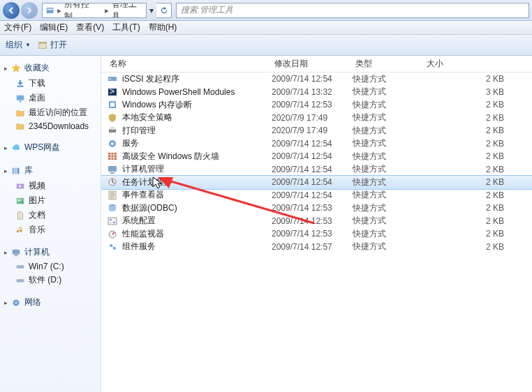 This screenshot has width=532, height=392. Describe the element at coordinates (50, 98) in the screenshot. I see `sidebar-item-desktop: 桌面` at that location.